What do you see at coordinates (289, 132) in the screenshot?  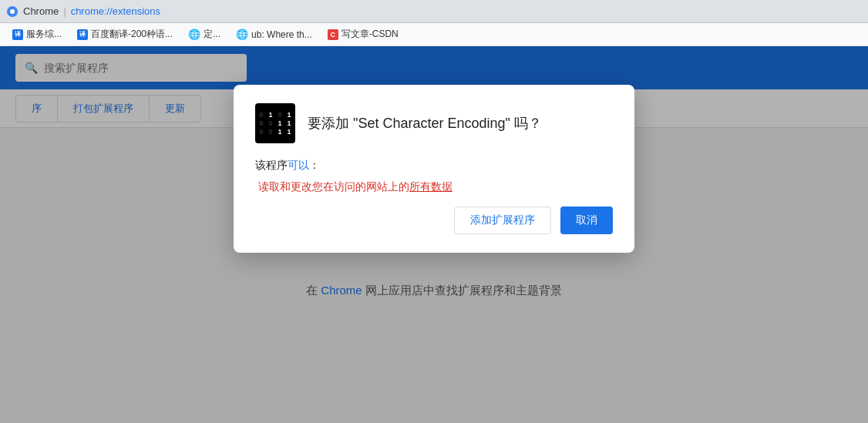 I see `bit-1-6: 1` at bounding box center [289, 132].